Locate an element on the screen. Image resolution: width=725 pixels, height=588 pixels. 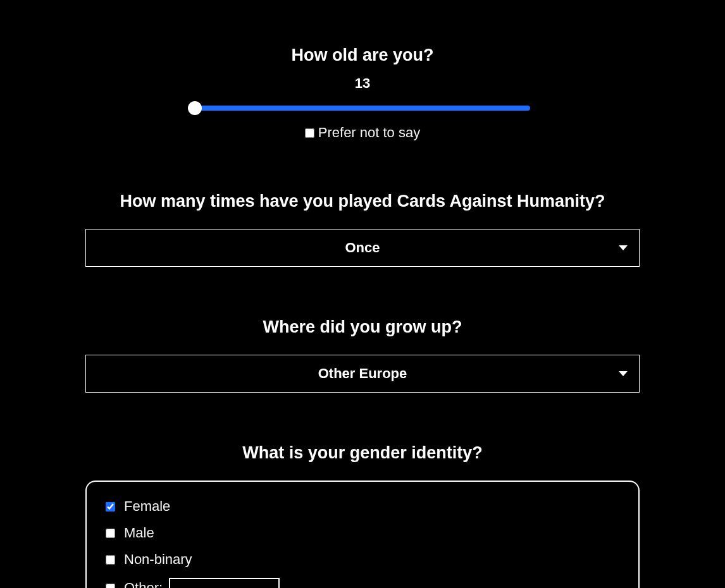
gender-label: Female is located at coordinates (147, 506).